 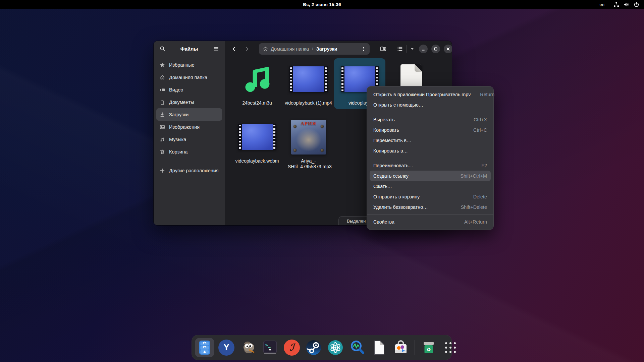 I want to click on dock-item-trash: ♻, so click(x=429, y=348).